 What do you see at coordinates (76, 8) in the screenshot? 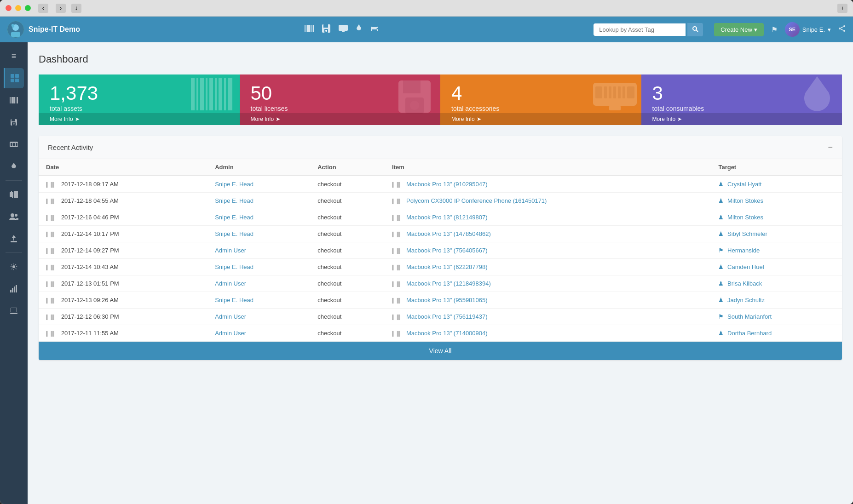
I see `download-button: ↓` at bounding box center [76, 8].